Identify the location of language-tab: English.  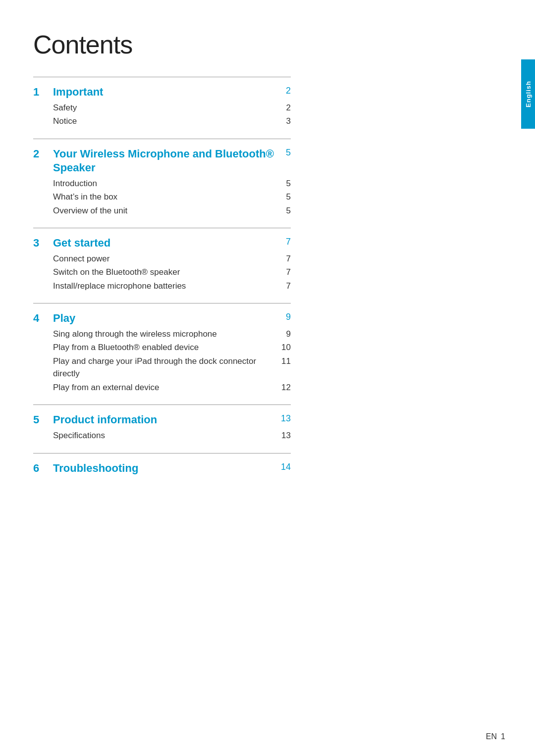
(528, 94).